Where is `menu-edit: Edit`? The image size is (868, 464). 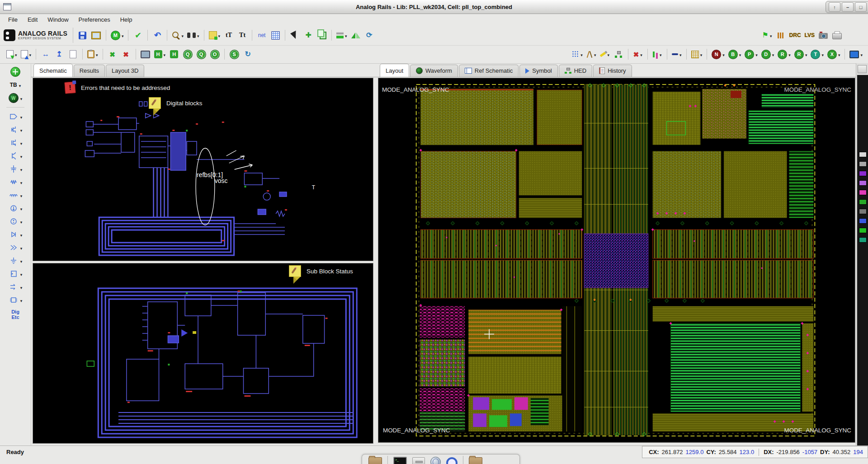 menu-edit: Edit is located at coordinates (33, 20).